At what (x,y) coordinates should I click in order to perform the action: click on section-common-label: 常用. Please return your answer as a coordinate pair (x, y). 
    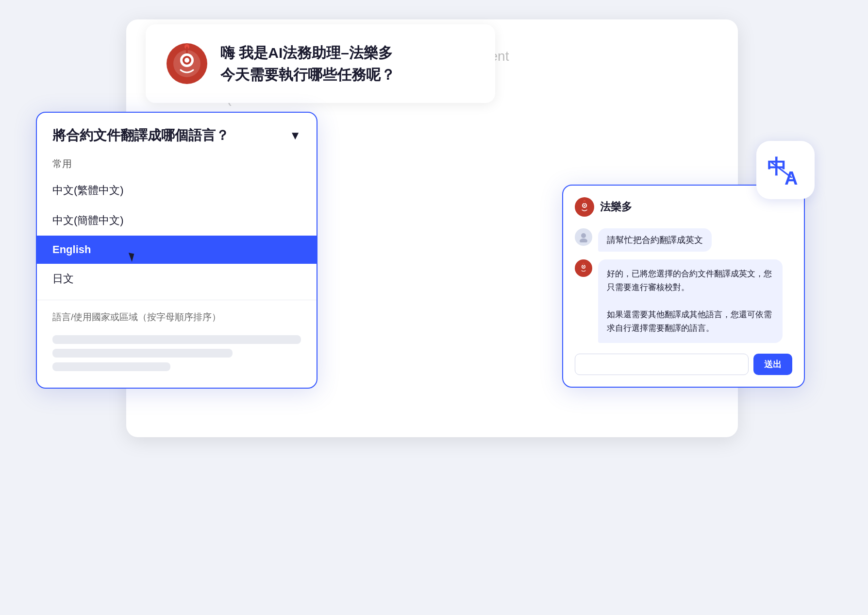
    Looking at the image, I should click on (177, 165).